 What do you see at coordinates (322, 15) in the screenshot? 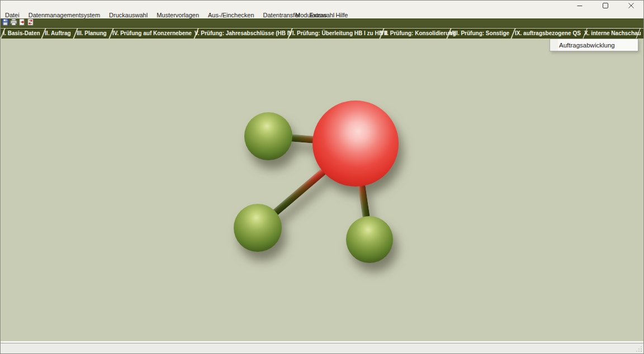
I see `menubar: Datei Datenmanagementsystem Druckauswahl…` at bounding box center [322, 15].